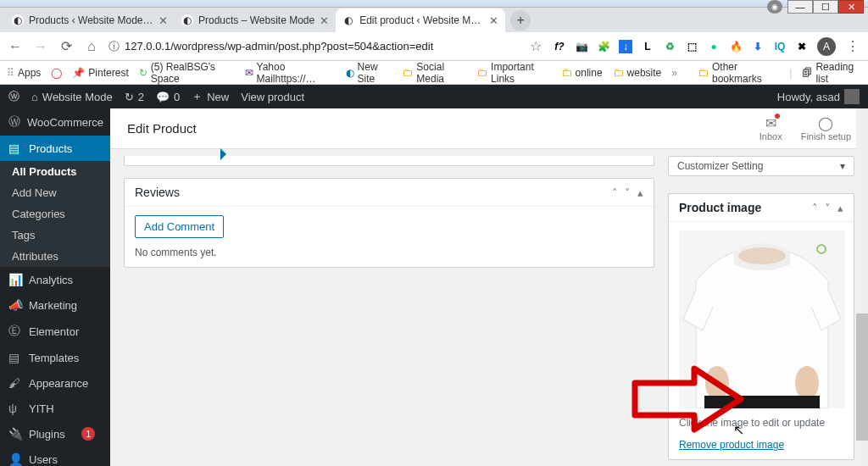 Image resolution: width=868 pixels, height=466 pixels. I want to click on bookmark-folder: 🗀online, so click(581, 73).